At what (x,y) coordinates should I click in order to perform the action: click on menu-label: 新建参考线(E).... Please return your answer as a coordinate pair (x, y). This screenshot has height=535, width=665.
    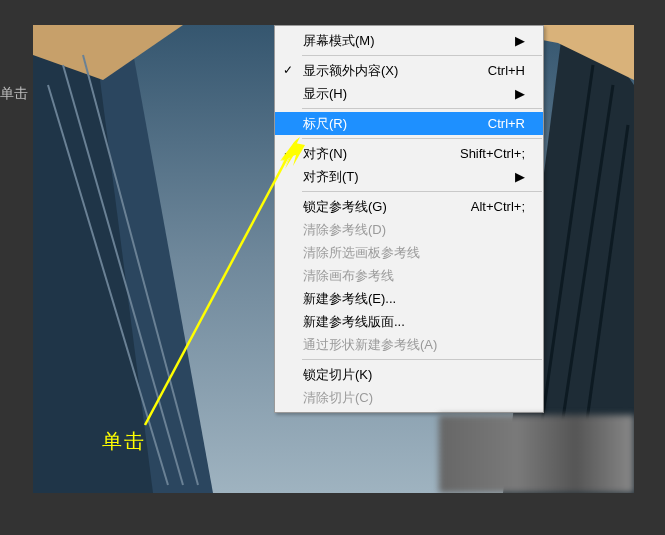
    Looking at the image, I should click on (414, 299).